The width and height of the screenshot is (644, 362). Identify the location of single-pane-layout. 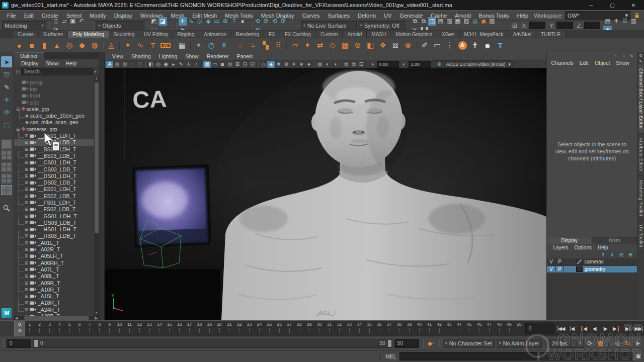
(7, 144).